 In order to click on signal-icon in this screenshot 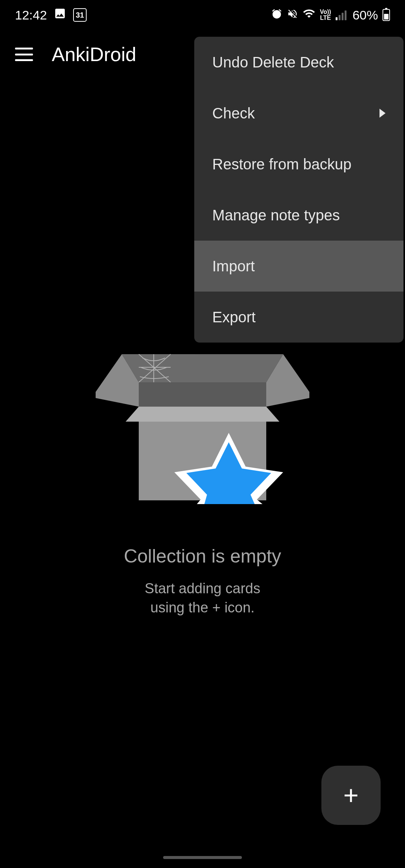, I will do `click(341, 15)`.